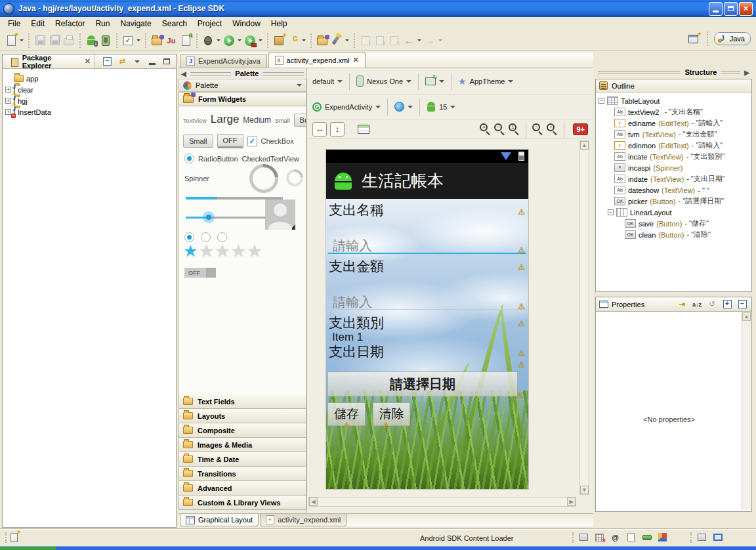 Image resolution: width=756 pixels, height=550 pixels. What do you see at coordinates (732, 39) in the screenshot?
I see `java-perspective-button: Java` at bounding box center [732, 39].